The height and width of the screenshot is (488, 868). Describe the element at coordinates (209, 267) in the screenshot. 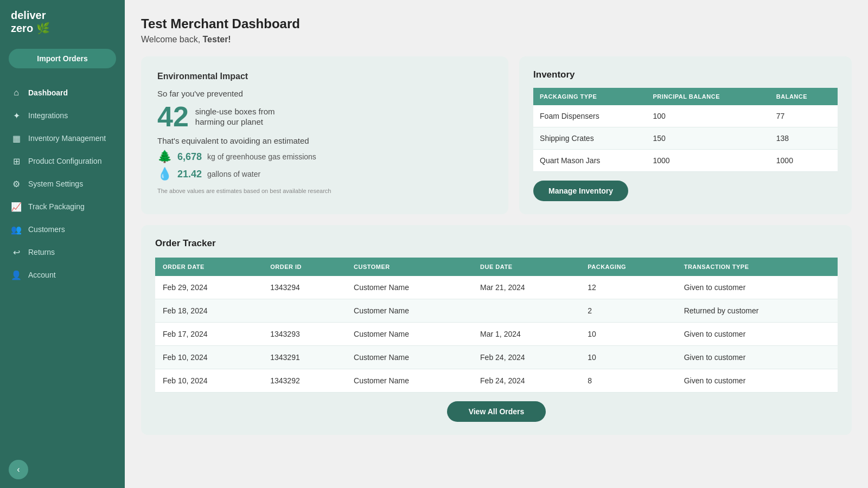

I see `order-col-order-date: ORDER DATE` at that location.